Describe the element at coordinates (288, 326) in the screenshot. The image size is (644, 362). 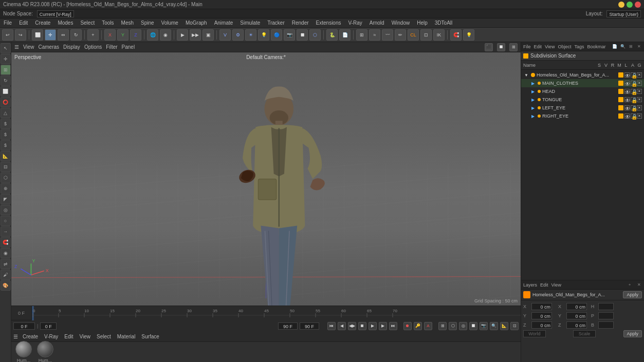
I see `fps-field1: 90 F` at that location.